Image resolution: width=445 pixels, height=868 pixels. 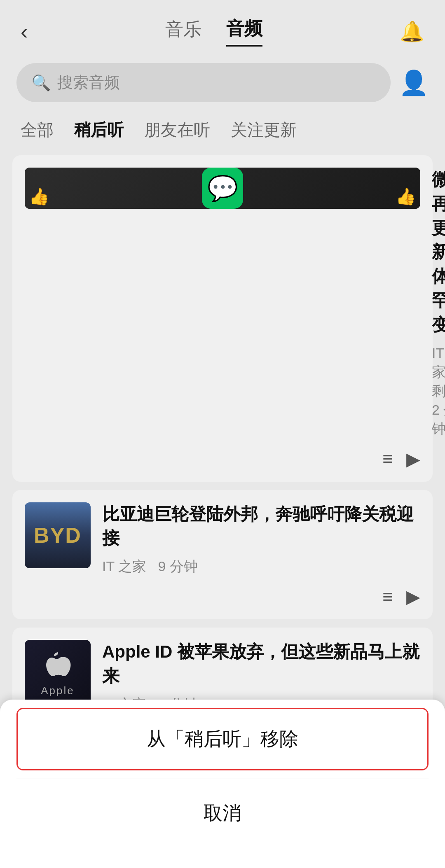 What do you see at coordinates (261, 527) in the screenshot?
I see `card2-title: 比亚迪巨轮登陆外邦，奔驰呼吁降关税迎接` at bounding box center [261, 527].